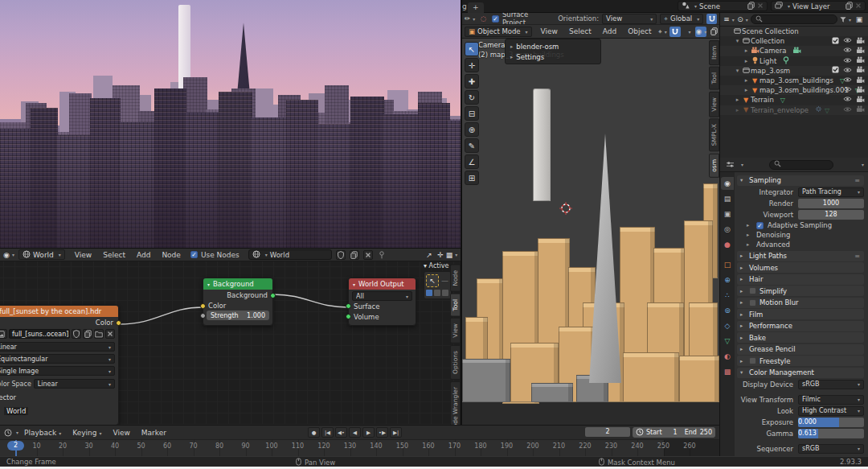  Describe the element at coordinates (16, 446) in the screenshot. I see `playhead-frame-badge: 2` at that location.